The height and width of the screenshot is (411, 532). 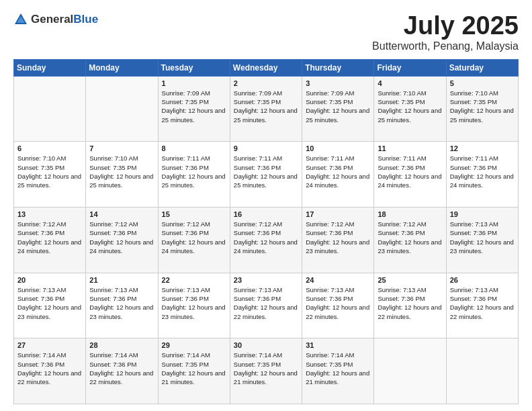 What do you see at coordinates (482, 280) in the screenshot?
I see `day-number: 26` at bounding box center [482, 280].